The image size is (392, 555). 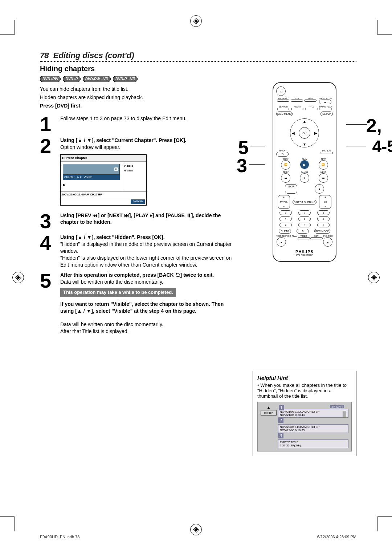 What do you see at coordinates (134, 177) in the screenshot?
I see `preview-options: Visible Hidden` at bounding box center [134, 177].